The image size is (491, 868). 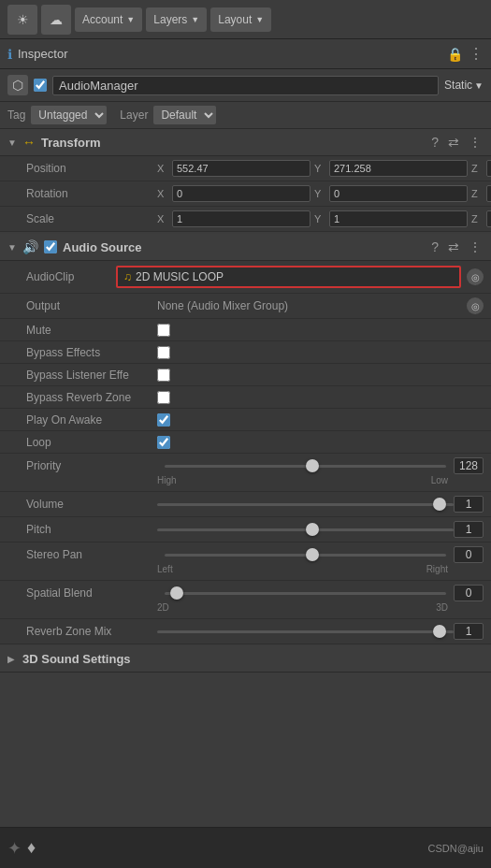 What do you see at coordinates (164, 442) in the screenshot?
I see `loop-checkbox` at bounding box center [164, 442].